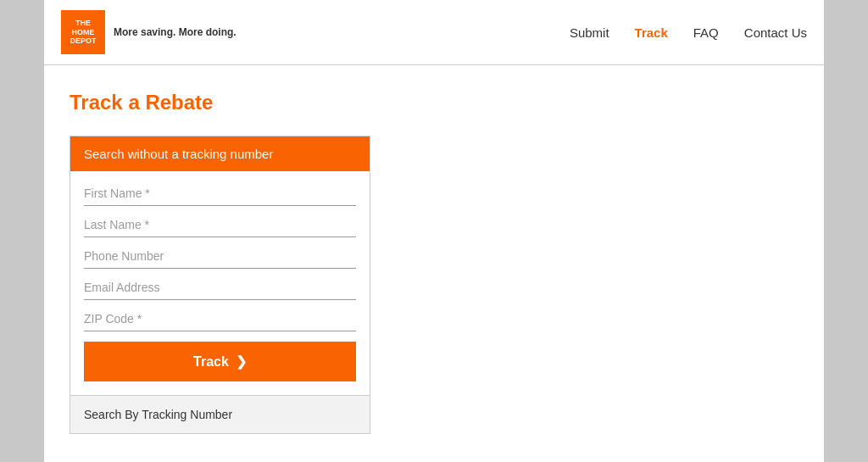 The image size is (868, 462). Describe the element at coordinates (706, 32) in the screenshot. I see `nav-item-faq: FAQ` at that location.